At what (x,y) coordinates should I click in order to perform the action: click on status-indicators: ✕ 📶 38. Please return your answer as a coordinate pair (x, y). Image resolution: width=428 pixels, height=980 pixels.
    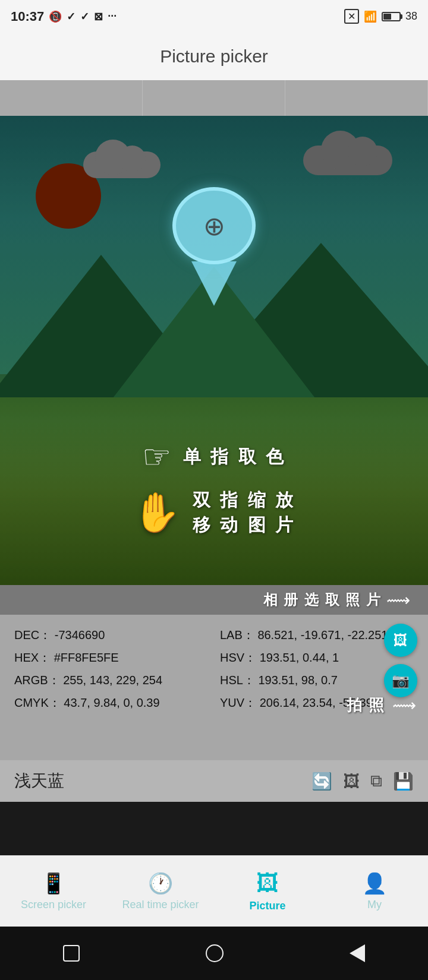
    Looking at the image, I should click on (380, 17).